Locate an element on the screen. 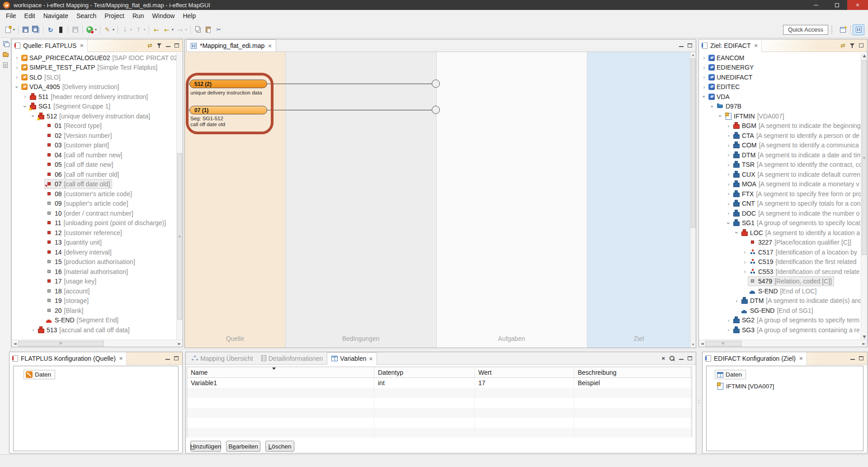 The width and height of the screenshot is (868, 467). tree-item-tsr: ›TSR[A segment to identify the contract,… is located at coordinates (780, 165).